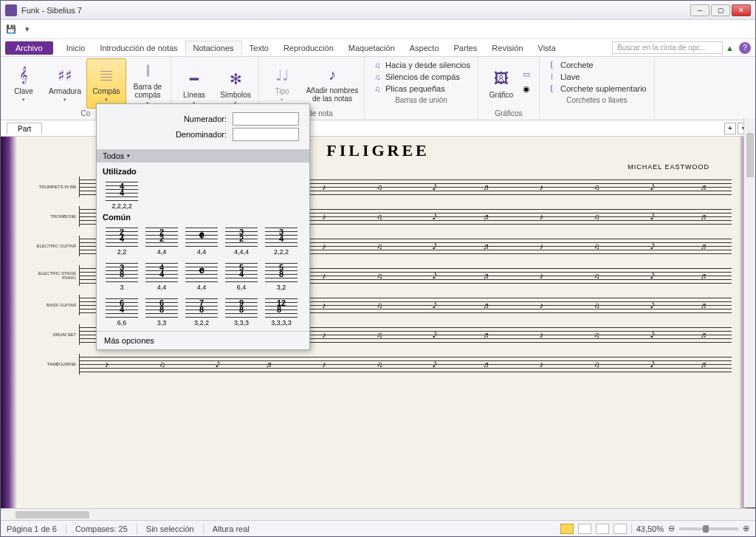  Describe the element at coordinates (259, 48) in the screenshot. I see `tab-texto: Texto` at that location.